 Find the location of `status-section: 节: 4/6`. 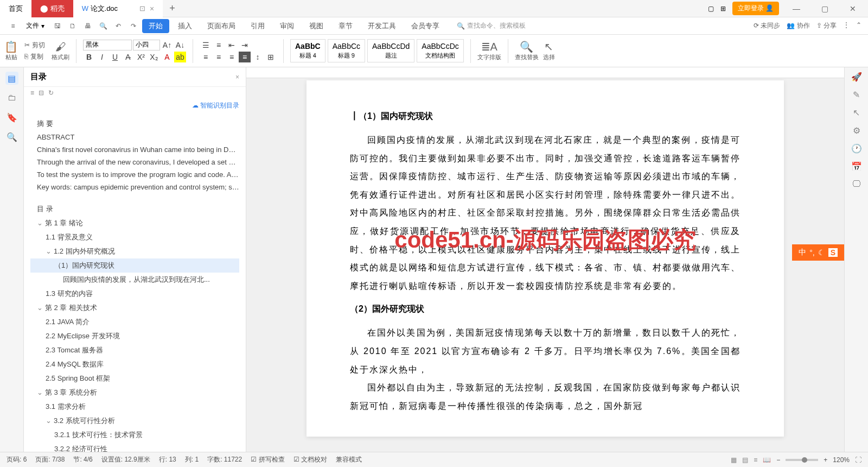

status-section: 节: 4/6 is located at coordinates (82, 459).